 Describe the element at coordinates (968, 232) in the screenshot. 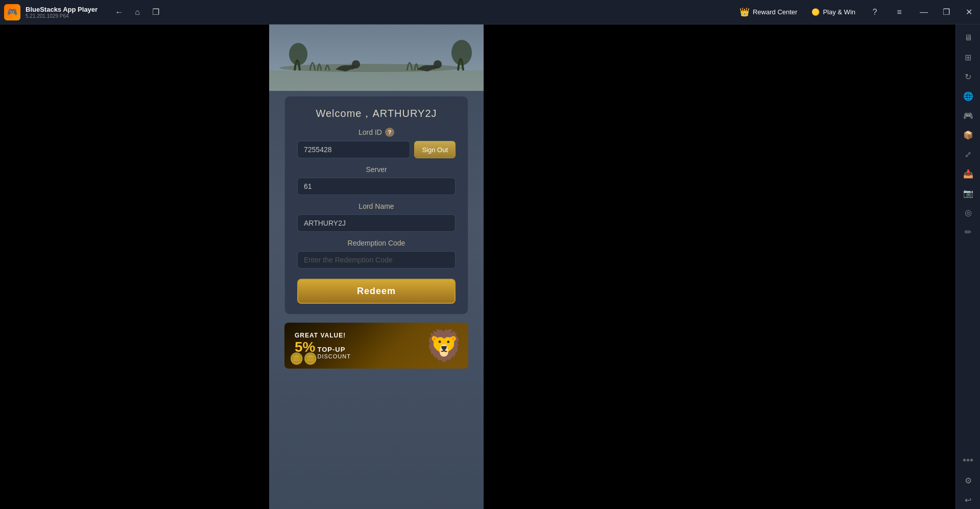

I see `sidebar-edit-icon: ✏` at that location.